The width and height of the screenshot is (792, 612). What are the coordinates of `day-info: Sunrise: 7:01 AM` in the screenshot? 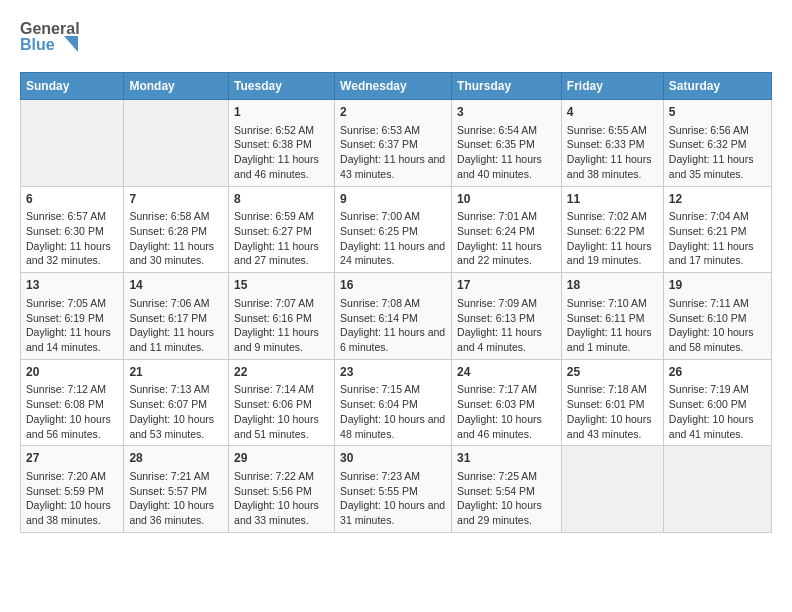 It's located at (506, 216).